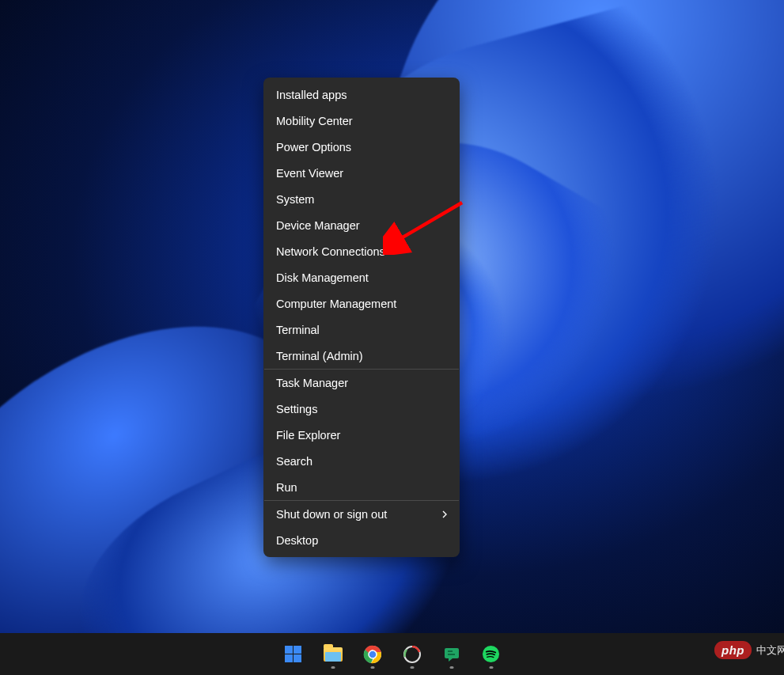 The image size is (784, 675). I want to click on menu-item-computer-management: Computer Management, so click(362, 304).